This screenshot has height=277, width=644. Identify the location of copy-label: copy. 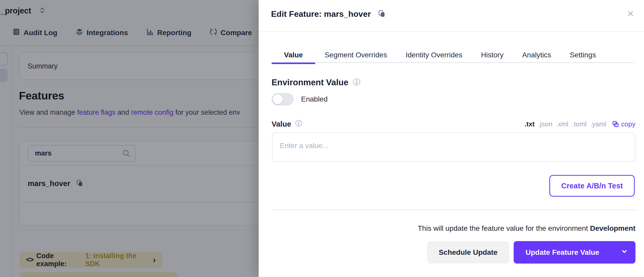
(628, 124).